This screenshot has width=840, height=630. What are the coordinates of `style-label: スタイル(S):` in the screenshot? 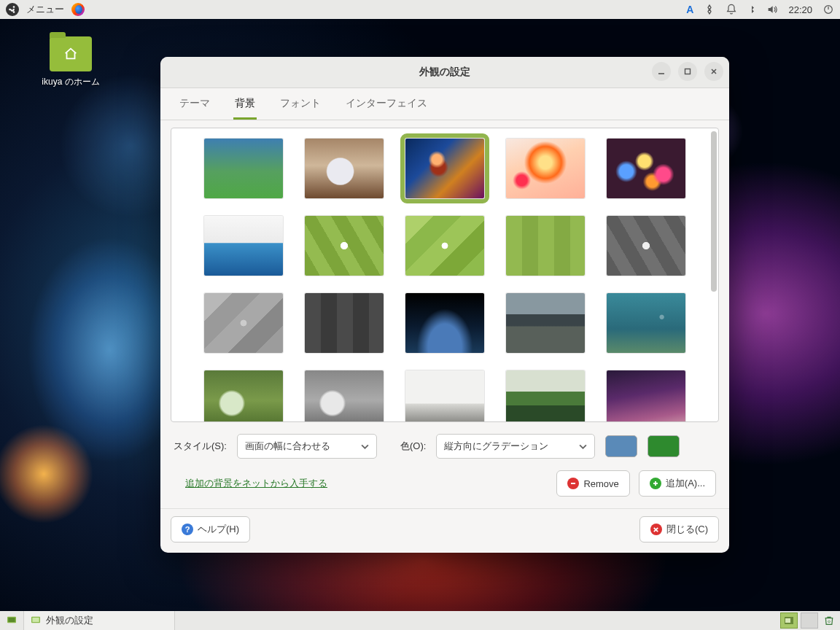 It's located at (200, 446).